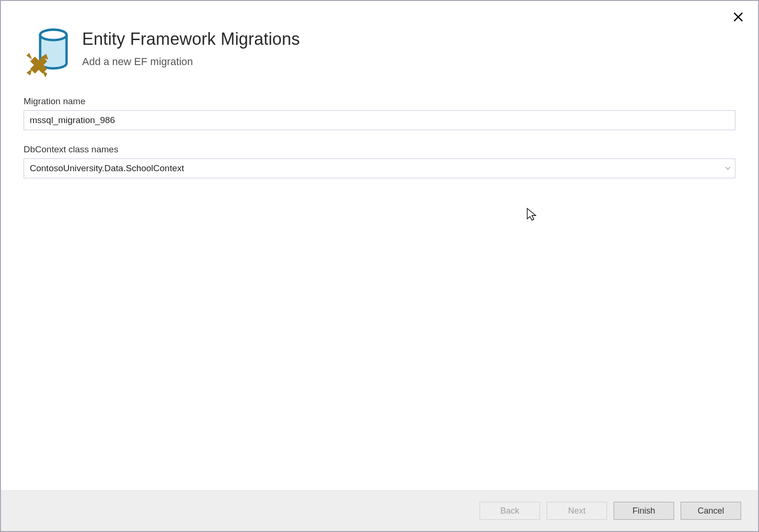 The image size is (759, 532). What do you see at coordinates (738, 17) in the screenshot?
I see `close-button` at bounding box center [738, 17].